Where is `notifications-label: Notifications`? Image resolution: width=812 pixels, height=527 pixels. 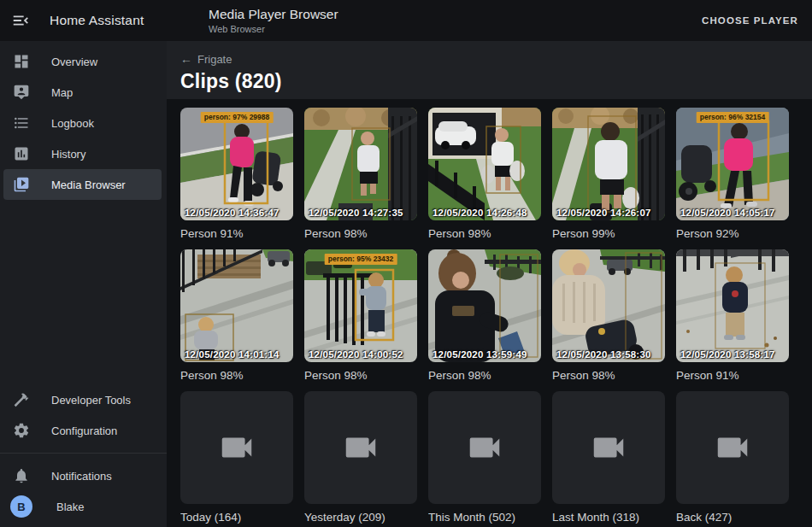 notifications-label: Notifications is located at coordinates (82, 477).